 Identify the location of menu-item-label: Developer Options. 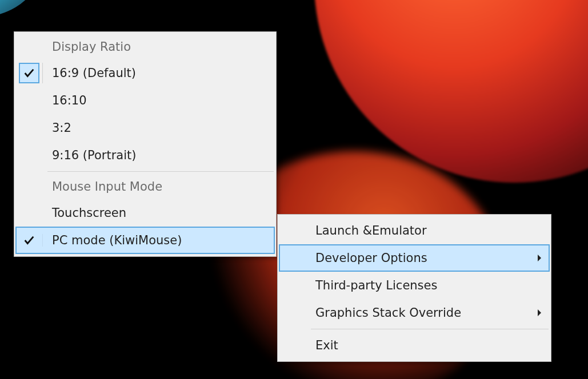
(418, 258).